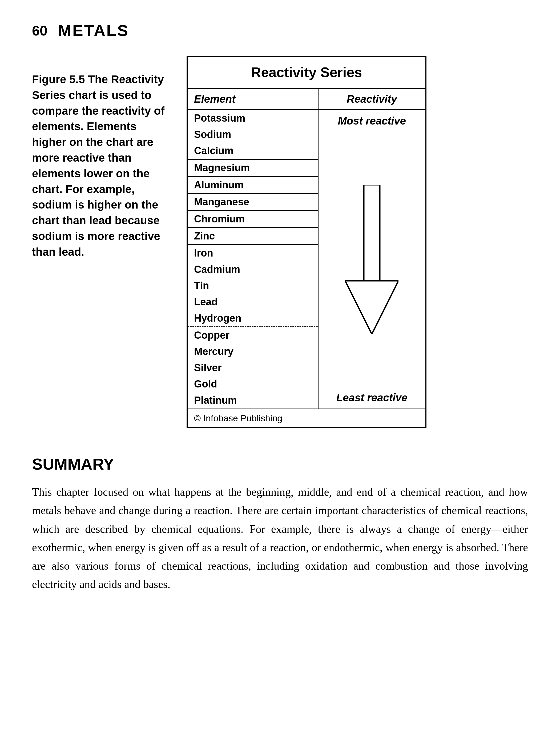 The width and height of the screenshot is (560, 740). What do you see at coordinates (372, 259) in the screenshot?
I see `reactivity-visual-column: Most reactive Least reactive` at bounding box center [372, 259].